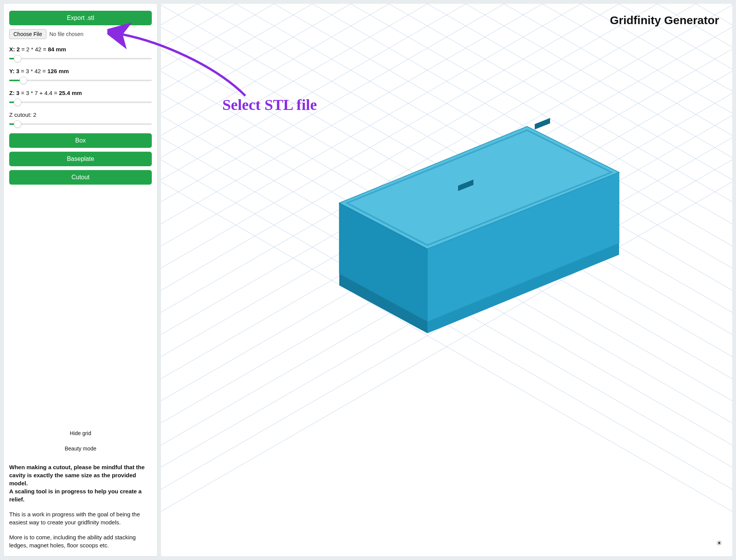 The width and height of the screenshot is (736, 560). I want to click on param-x-label: X: 2 = 2 * 42 = 84 mm, so click(80, 49).